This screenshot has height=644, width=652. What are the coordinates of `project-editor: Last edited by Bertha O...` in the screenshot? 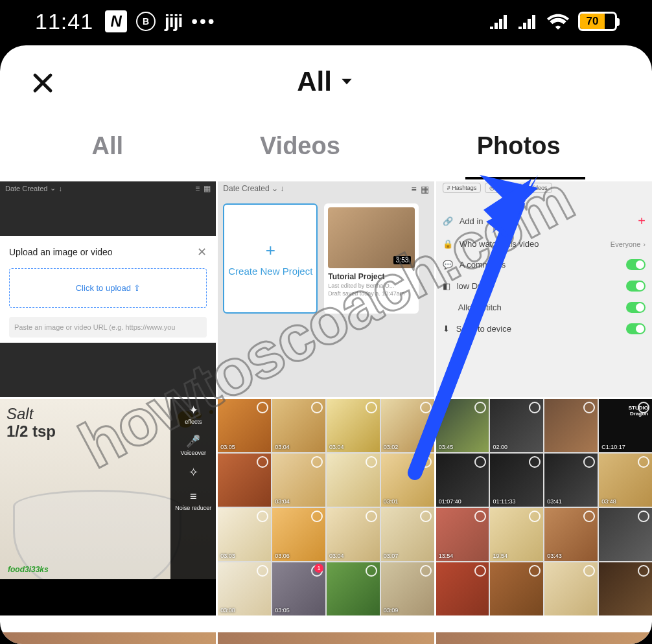 It's located at (371, 286).